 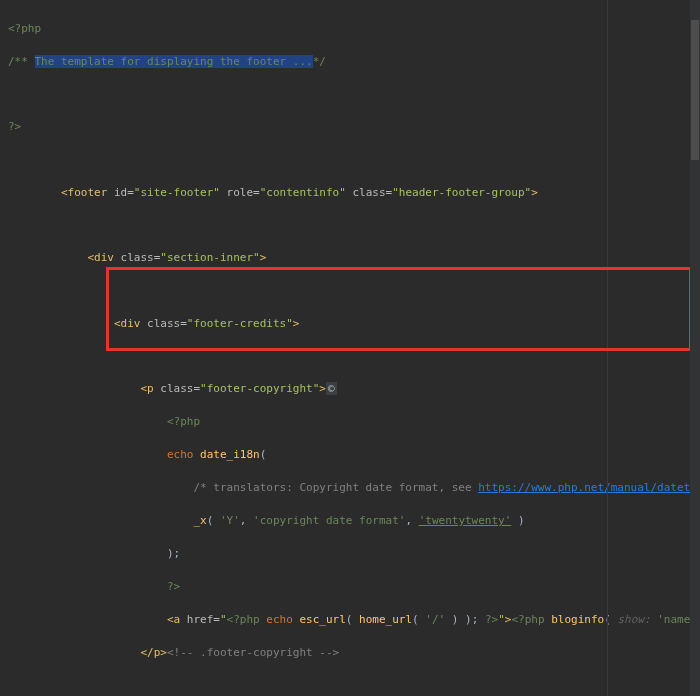 I want to click on footer-open-tag: <footer, so click(x=84, y=192).